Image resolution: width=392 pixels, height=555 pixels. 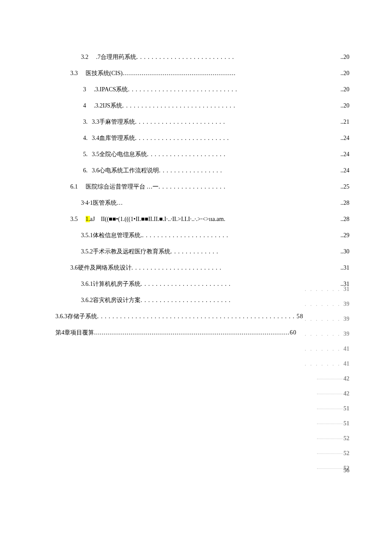 I want to click on toc-prefix: 4., so click(x=85, y=138).